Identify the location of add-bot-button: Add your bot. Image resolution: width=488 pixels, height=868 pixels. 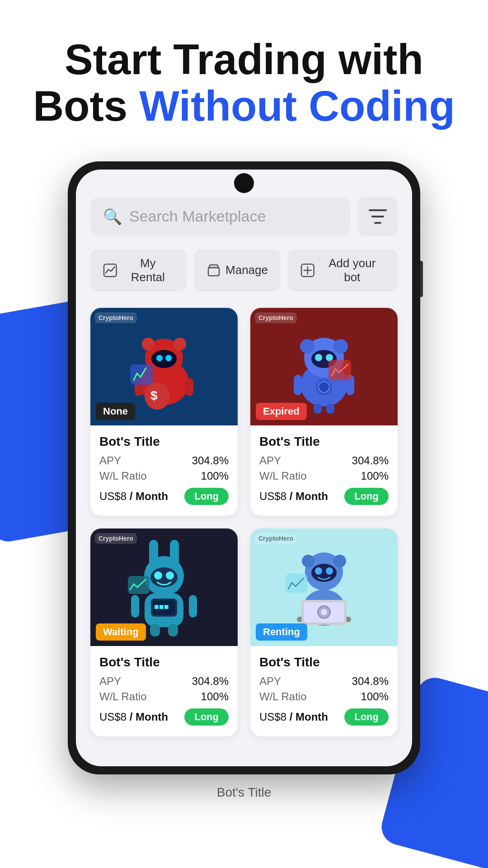
(343, 270).